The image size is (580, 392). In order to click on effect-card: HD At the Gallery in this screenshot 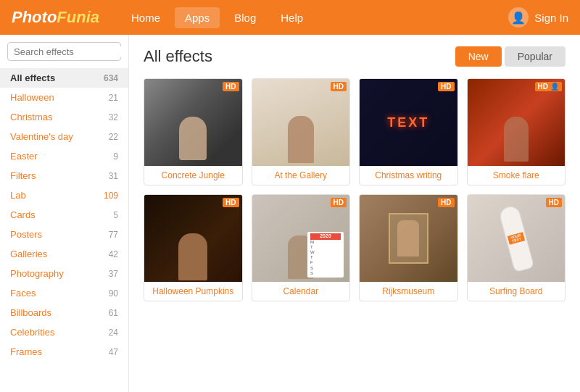, I will do `click(302, 132)`.